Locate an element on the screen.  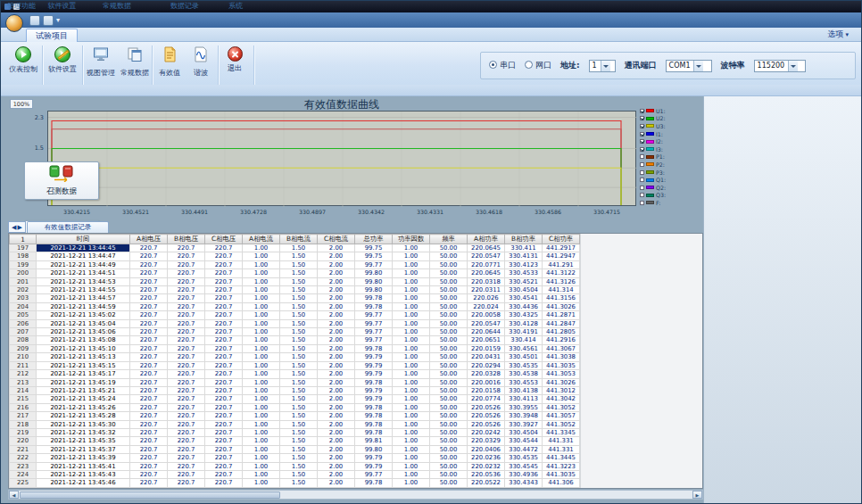
row-number-cell: 225 is located at coordinates (23, 483).